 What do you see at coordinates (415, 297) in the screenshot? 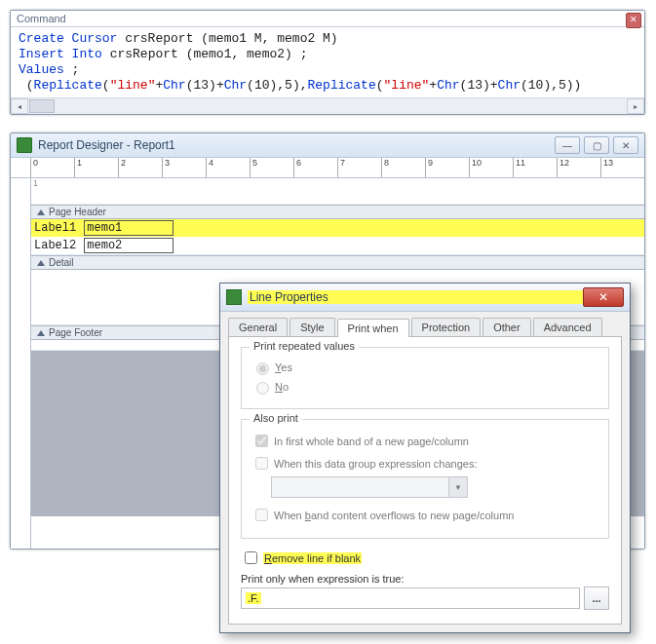
I see `dialog-title: Line Properties` at bounding box center [415, 297].